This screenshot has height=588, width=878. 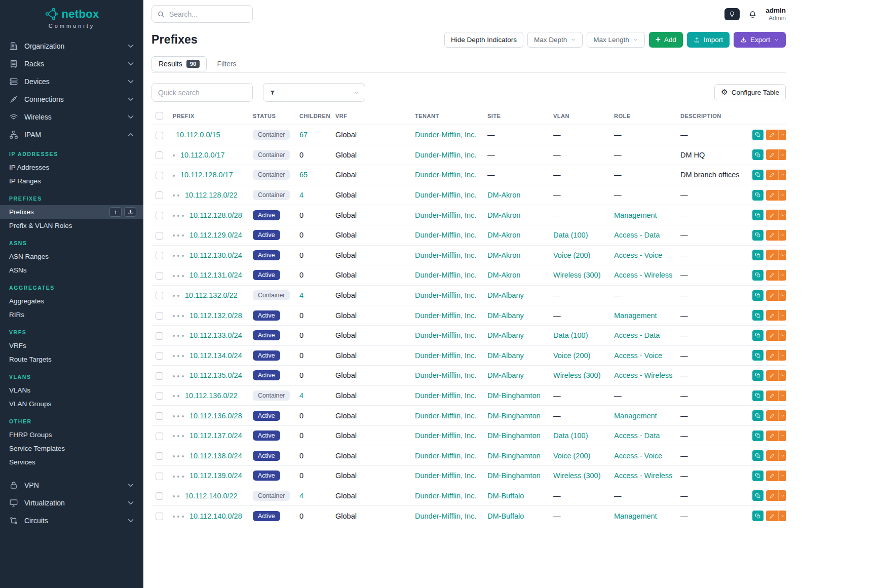 I want to click on import-prefixes-button, so click(x=130, y=212).